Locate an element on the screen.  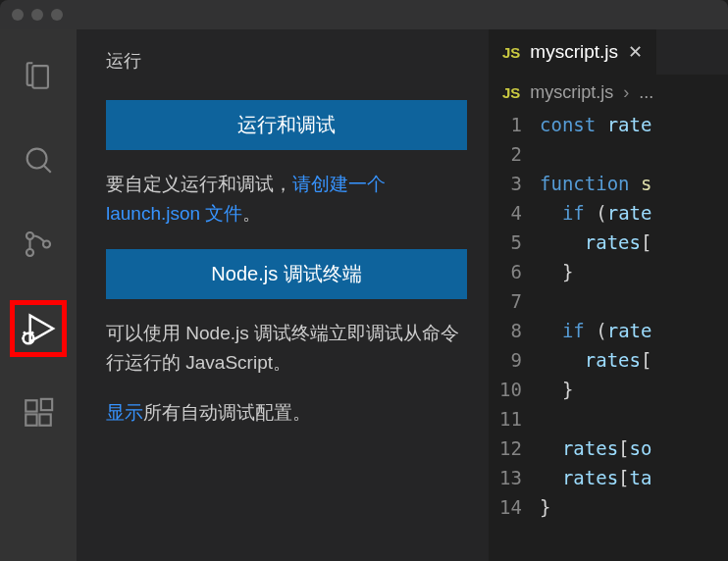
line-number: 11 is located at coordinates (505, 419).